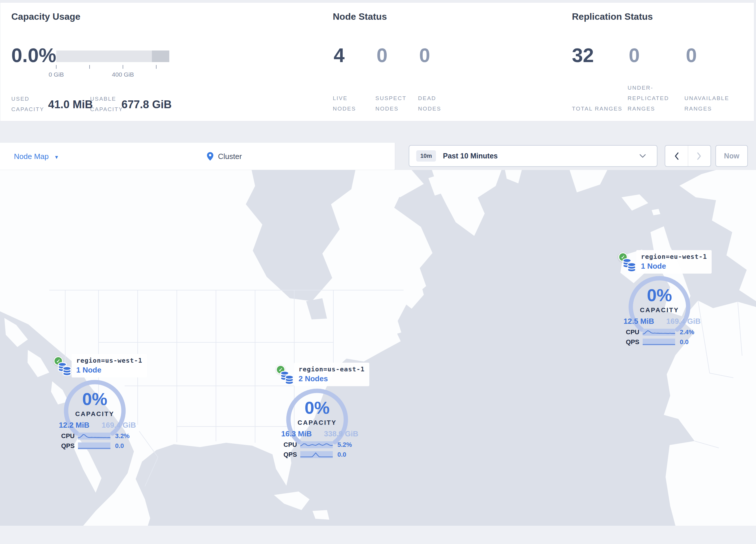  What do you see at coordinates (224, 156) in the screenshot?
I see `breadcrumb-cluster: Cluster` at bounding box center [224, 156].